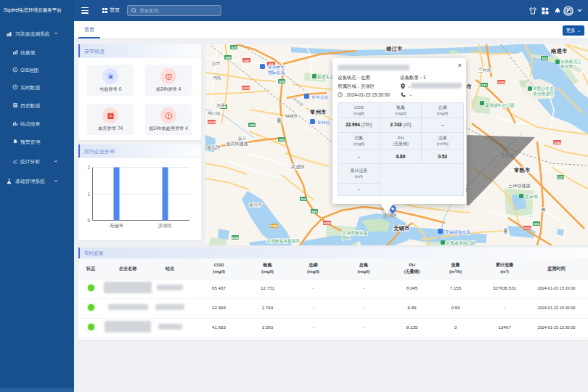 The width and height of the screenshot is (588, 392). Describe the element at coordinates (89, 221) in the screenshot. I see `svg-text: 0` at that location.